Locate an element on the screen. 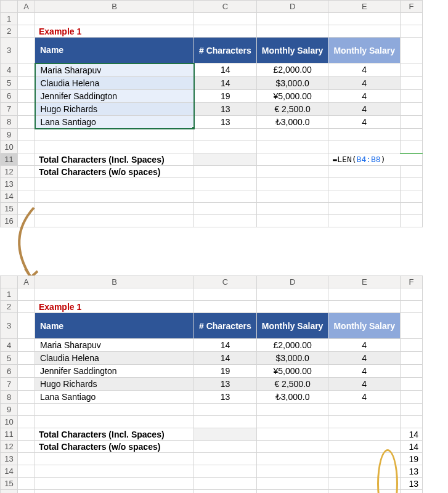 This screenshot has height=493, width=448. cell-name: Maria Sharapuv is located at coordinates (115, 345).